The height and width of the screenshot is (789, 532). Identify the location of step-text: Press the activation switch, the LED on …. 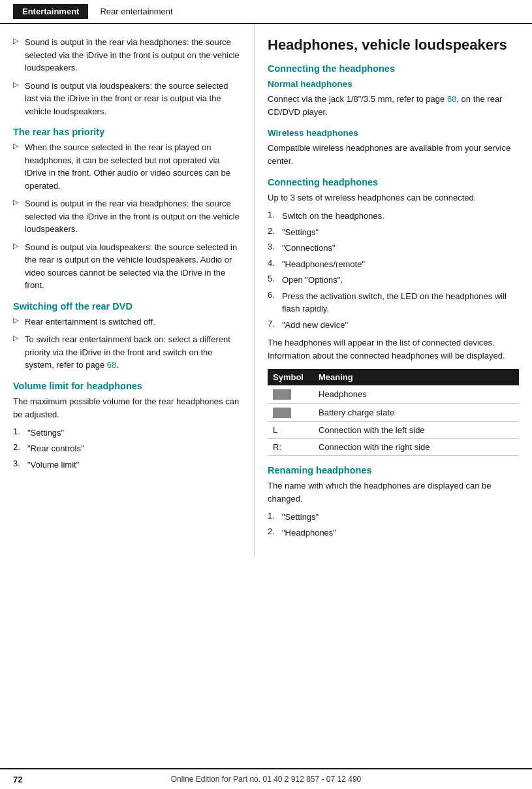
(401, 303).